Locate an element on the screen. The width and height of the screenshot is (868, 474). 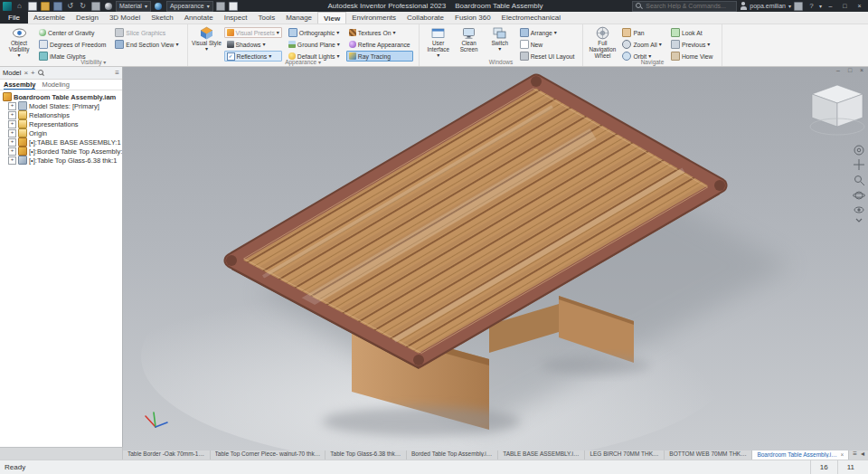
browser-filter-icon: ≡ is located at coordinates (118, 73).